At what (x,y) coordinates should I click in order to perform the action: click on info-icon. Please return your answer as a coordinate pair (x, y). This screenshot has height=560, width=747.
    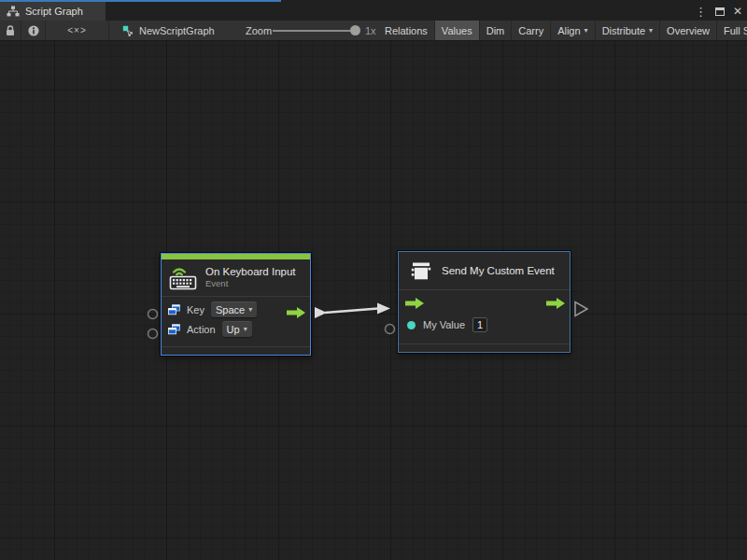
    Looking at the image, I should click on (34, 31).